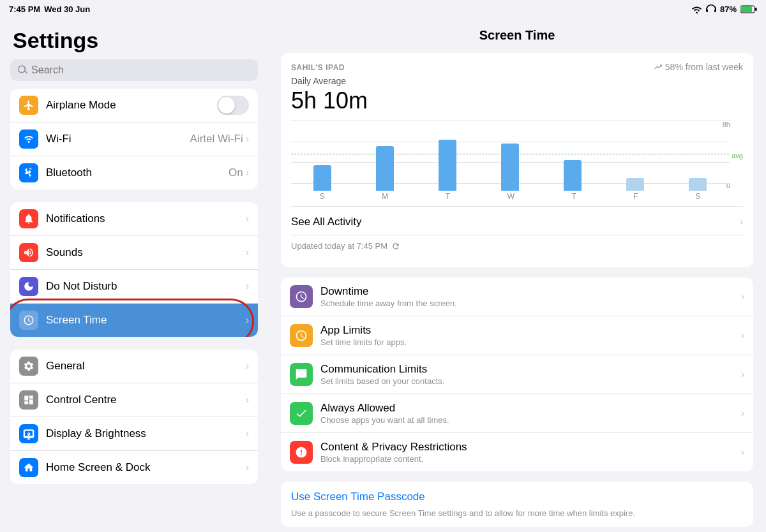 Image resolution: width=766 pixels, height=532 pixels. Describe the element at coordinates (737, 156) in the screenshot. I see `avg-label: avg` at that location.